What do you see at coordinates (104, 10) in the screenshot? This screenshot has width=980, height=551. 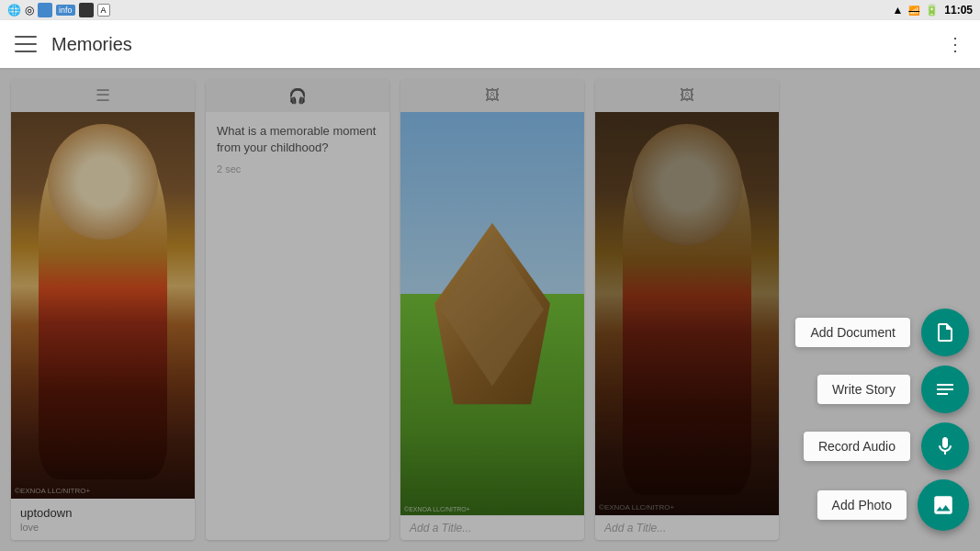 I see `a-icon-text: A` at bounding box center [104, 10].